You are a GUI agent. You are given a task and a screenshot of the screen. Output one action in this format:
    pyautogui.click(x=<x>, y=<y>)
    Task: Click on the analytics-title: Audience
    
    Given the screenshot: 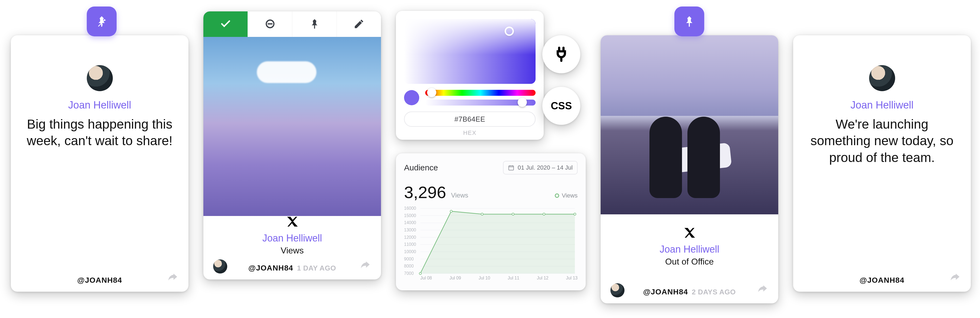 What is the action you would take?
    pyautogui.click(x=421, y=168)
    